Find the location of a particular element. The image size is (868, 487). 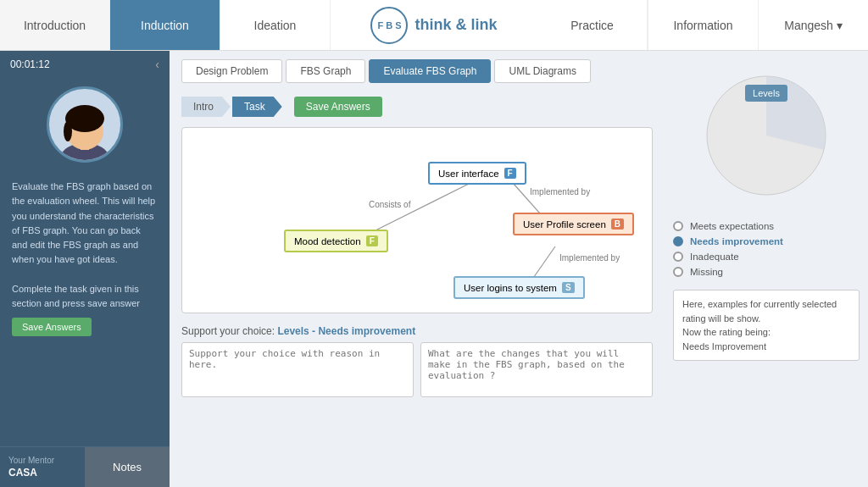

mentor-label: Your Mentor is located at coordinates (42, 461).